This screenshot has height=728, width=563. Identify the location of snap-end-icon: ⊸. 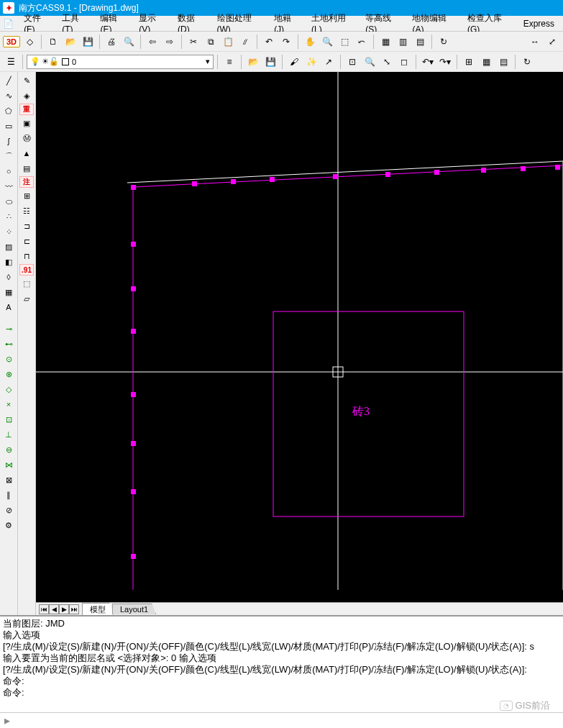
(9, 329).